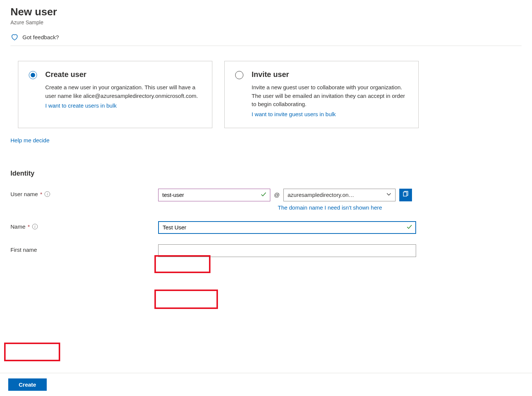 The image size is (532, 396). Describe the element at coordinates (287, 228) in the screenshot. I see `name-input` at that location.